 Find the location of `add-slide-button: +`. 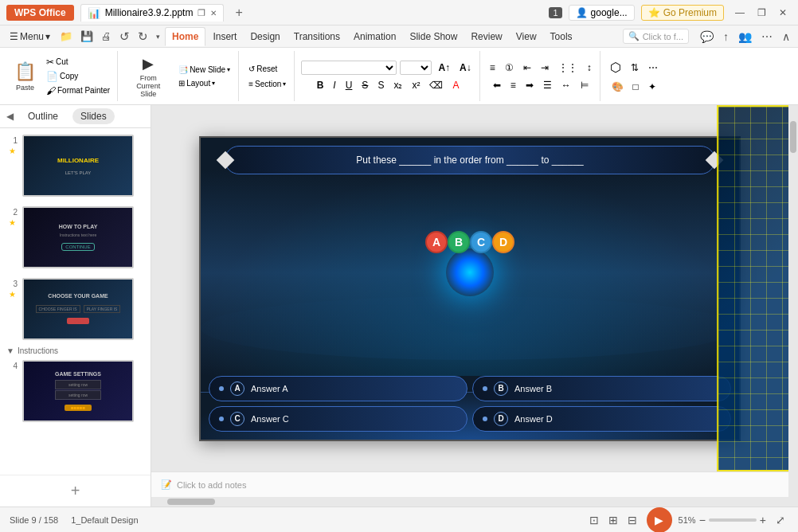

add-slide-button: + is located at coordinates (76, 491).